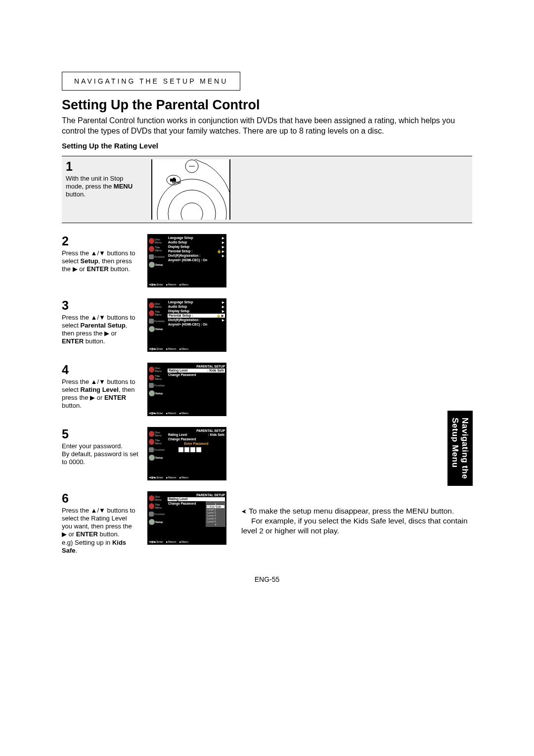 The image size is (534, 756). I want to click on step-4-number: 4, so click(100, 370).